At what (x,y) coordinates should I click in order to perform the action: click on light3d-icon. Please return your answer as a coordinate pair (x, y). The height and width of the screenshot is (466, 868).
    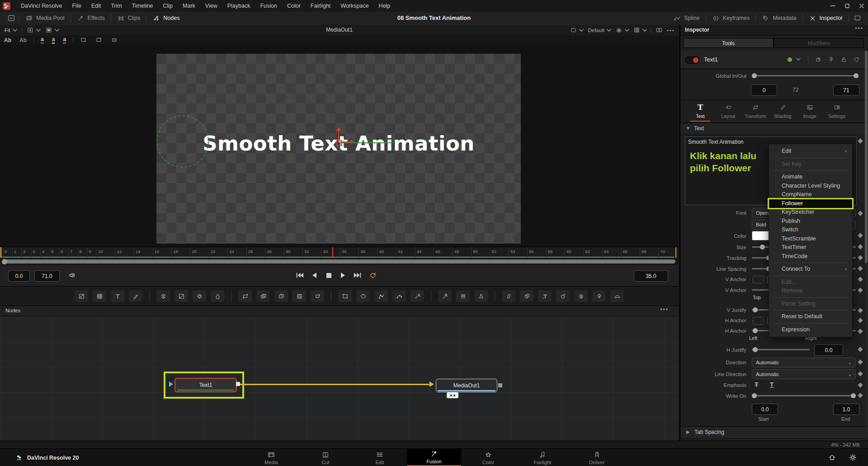
    Looking at the image, I should click on (599, 296).